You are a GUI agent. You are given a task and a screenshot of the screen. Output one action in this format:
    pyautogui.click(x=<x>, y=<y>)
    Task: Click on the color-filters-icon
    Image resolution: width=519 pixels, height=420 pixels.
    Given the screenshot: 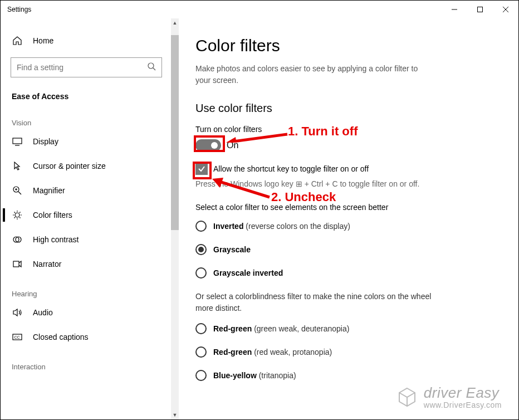 What is the action you would take?
    pyautogui.click(x=17, y=215)
    